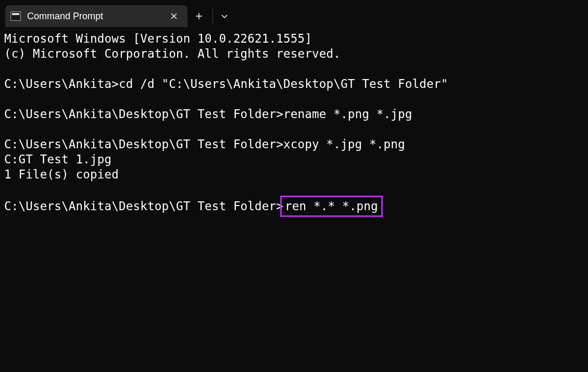  I want to click on close-tab-button, so click(174, 16).